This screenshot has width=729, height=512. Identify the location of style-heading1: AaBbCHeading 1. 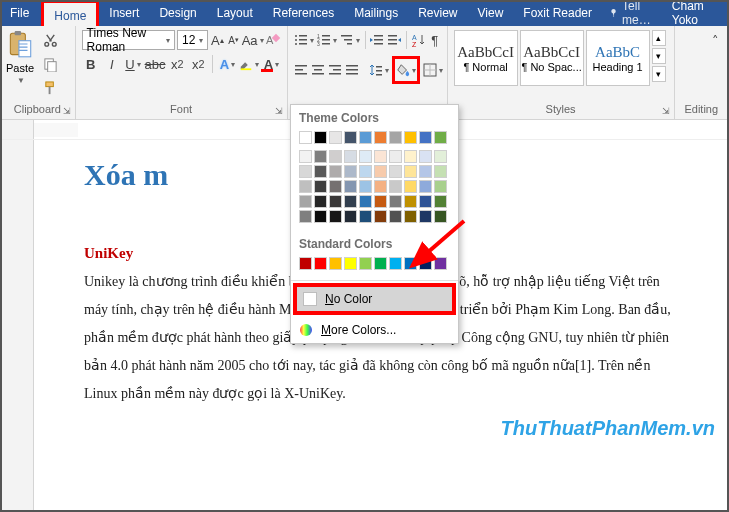
(618, 58).